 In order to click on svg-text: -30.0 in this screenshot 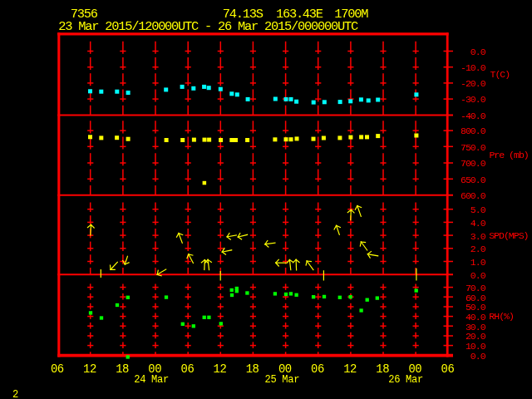, I will do `click(474, 100)`.